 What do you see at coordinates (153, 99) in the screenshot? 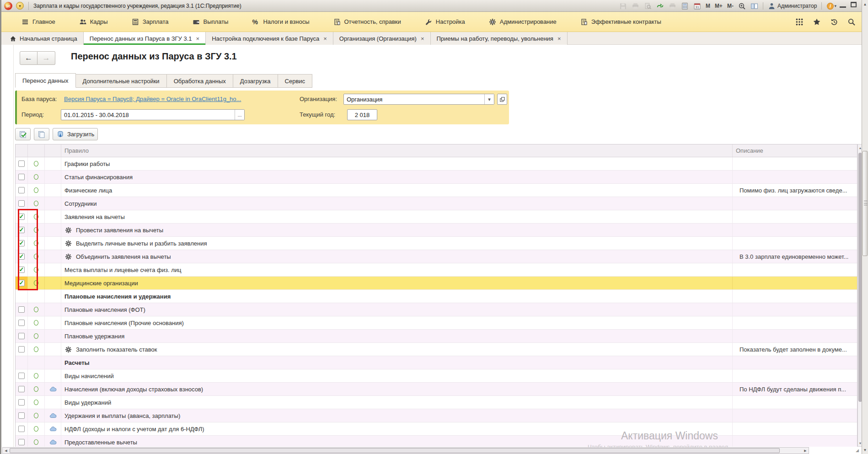
I see `parus-base-link: Версия Паруса = Парус8; Драйвер = Oracle…` at bounding box center [153, 99].